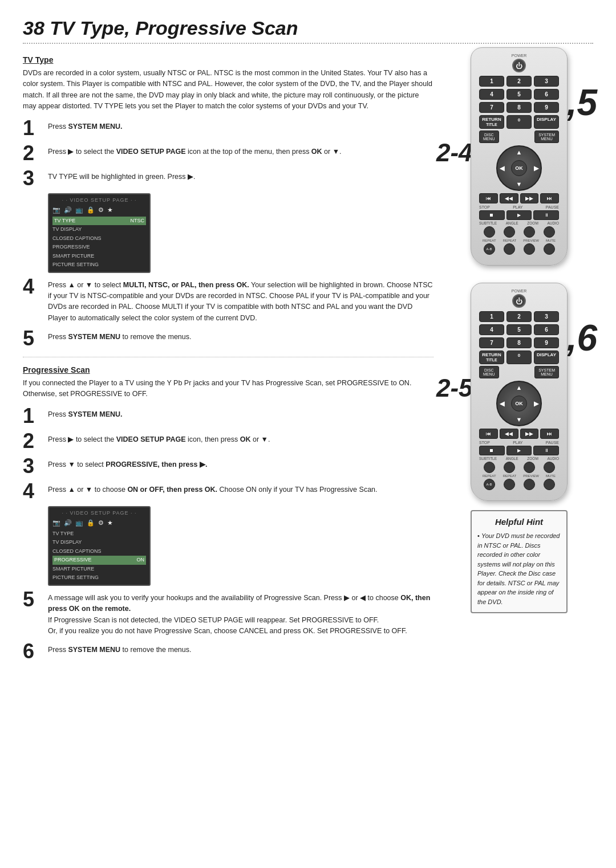  I want to click on repeat1-btn-2: A-B, so click(489, 484).